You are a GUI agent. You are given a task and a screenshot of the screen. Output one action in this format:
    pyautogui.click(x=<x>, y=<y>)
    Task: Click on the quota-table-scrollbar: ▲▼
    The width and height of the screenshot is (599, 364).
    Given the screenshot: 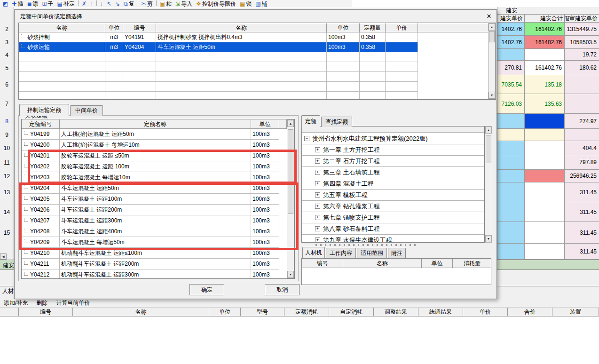 What is the action you would take?
    pyautogui.click(x=291, y=199)
    